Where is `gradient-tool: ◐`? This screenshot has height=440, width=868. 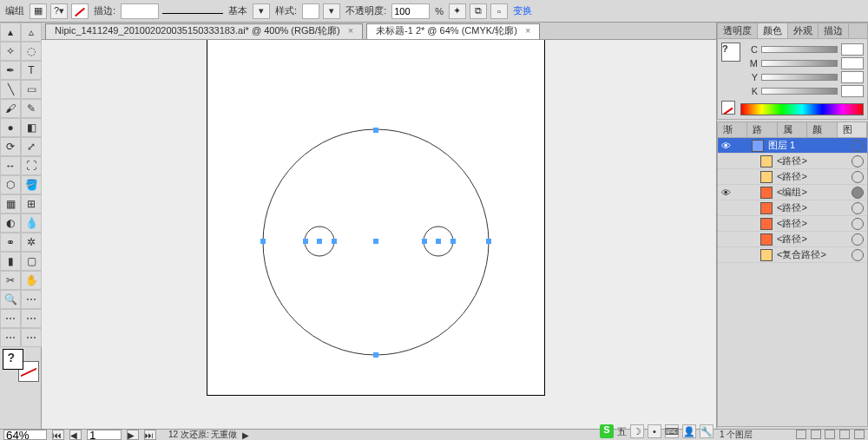
gradient-tool: ◐ is located at coordinates (10, 223).